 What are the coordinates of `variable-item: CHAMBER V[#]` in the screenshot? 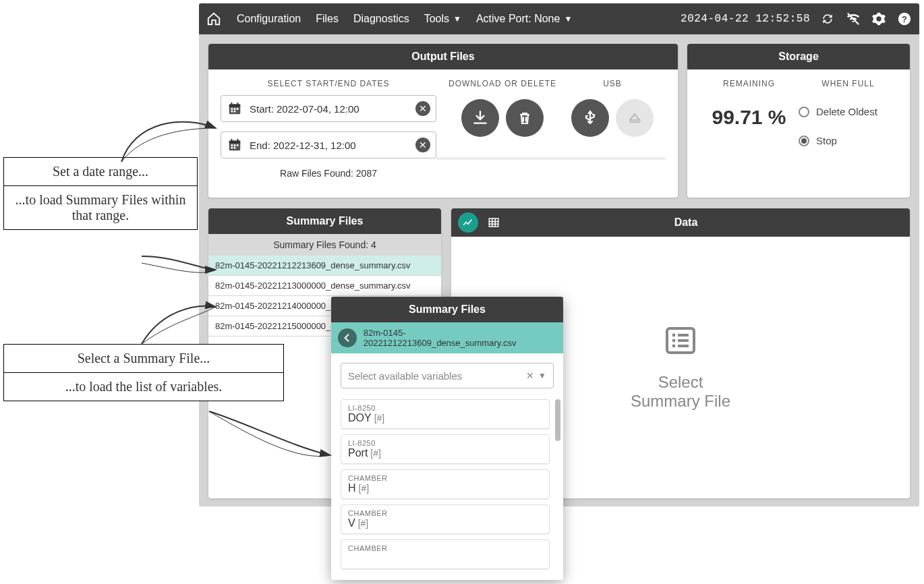 It's located at (445, 519).